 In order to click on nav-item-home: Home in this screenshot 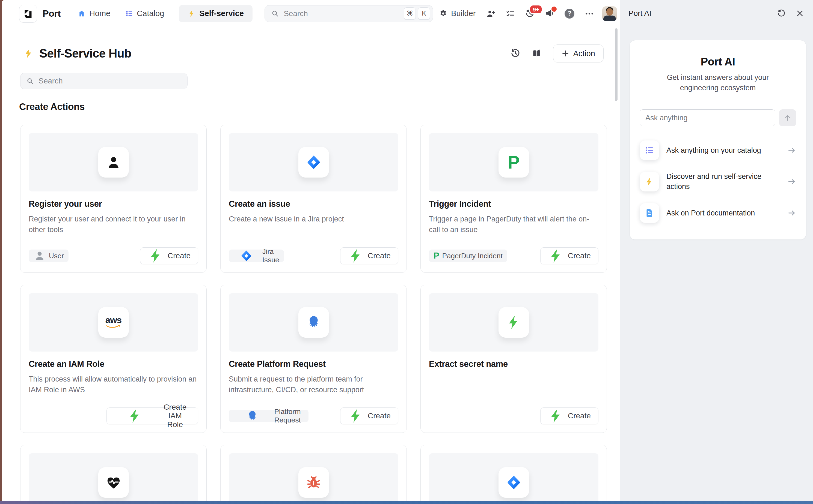, I will do `click(94, 13)`.